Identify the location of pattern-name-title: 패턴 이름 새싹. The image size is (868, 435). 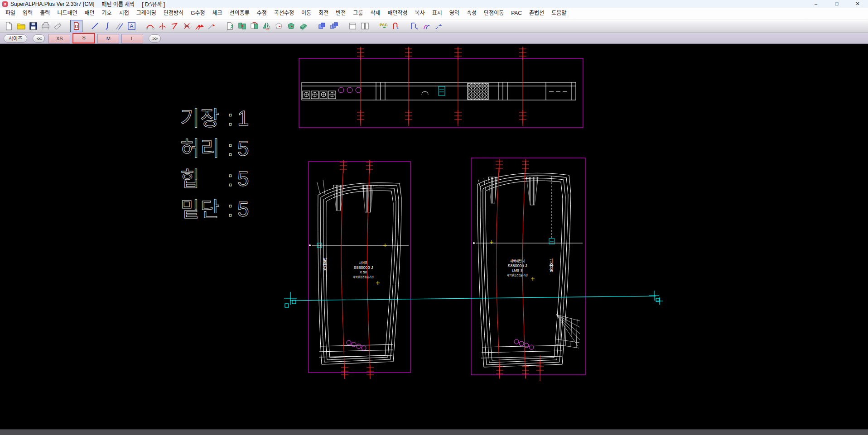
(118, 4).